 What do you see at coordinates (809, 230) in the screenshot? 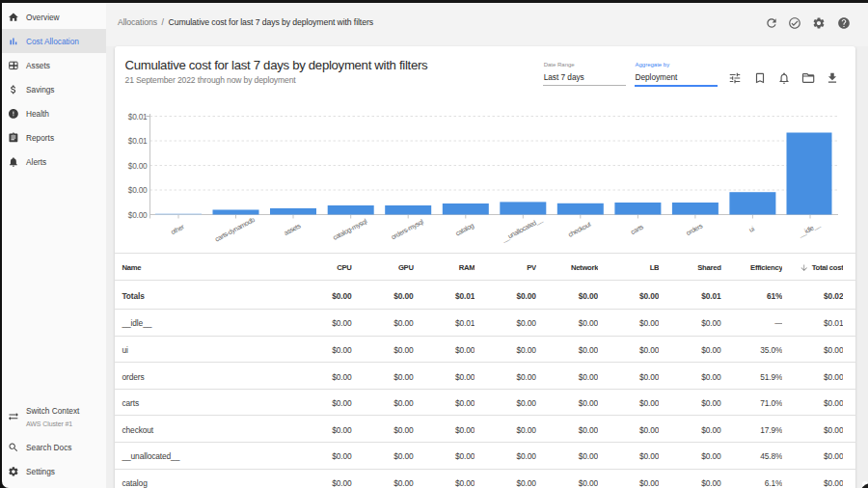
I see `svg-text: __idle__` at bounding box center [809, 230].